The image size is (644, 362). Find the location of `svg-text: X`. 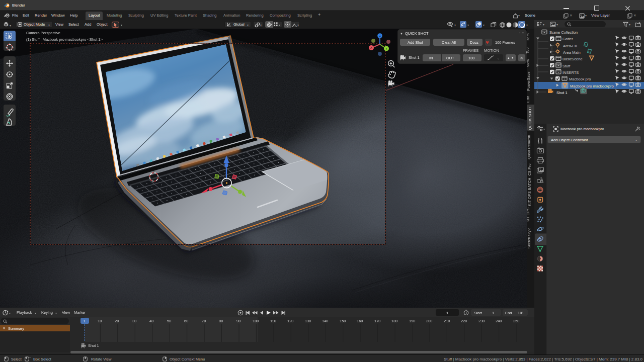

svg-text: X is located at coordinates (371, 48).